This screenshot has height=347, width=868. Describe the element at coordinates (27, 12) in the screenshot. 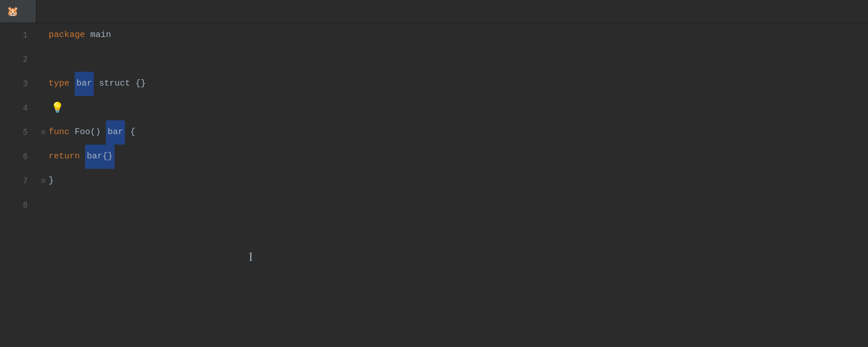

I see `tab-close-button` at that location.